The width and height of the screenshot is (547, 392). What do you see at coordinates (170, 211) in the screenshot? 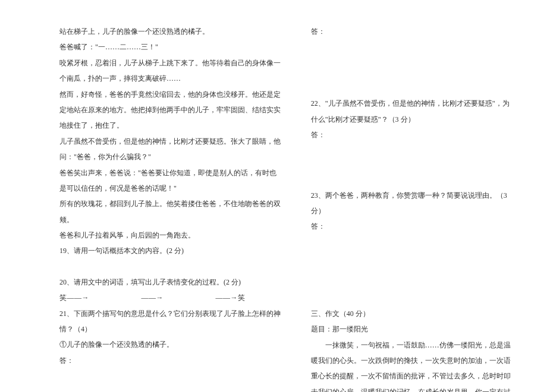
I see `story-paragraph: 所有的玫瑰花，都回到儿子脸上。他笑着搂住爸爸，不住地吻爸爸的双颊。` at bounding box center [170, 211].